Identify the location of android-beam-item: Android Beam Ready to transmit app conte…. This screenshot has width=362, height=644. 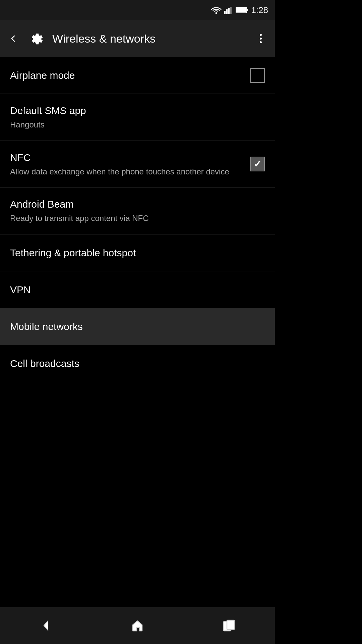
(137, 211).